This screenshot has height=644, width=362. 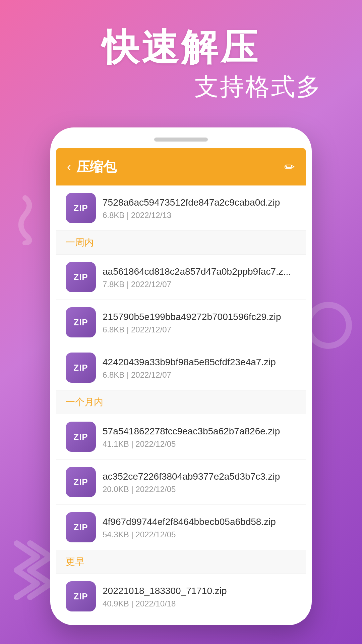 What do you see at coordinates (181, 87) in the screenshot?
I see `hero-subtitle: 支持格式多` at bounding box center [181, 87].